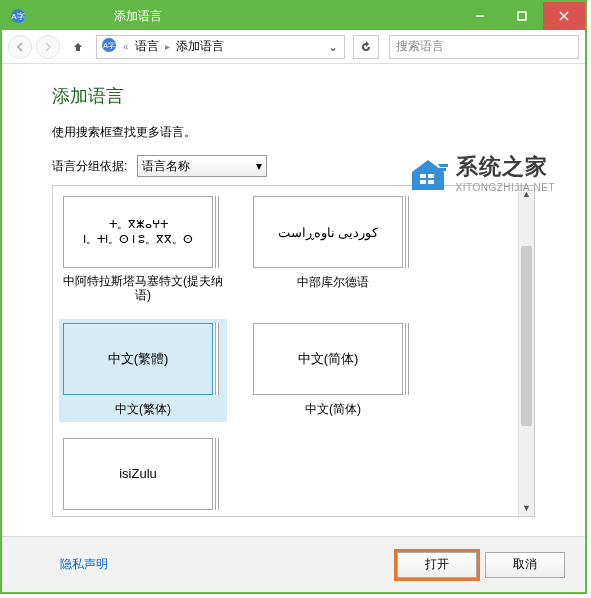  Describe the element at coordinates (138, 474) in the screenshot. I see `language-box: isiZulu` at that location.